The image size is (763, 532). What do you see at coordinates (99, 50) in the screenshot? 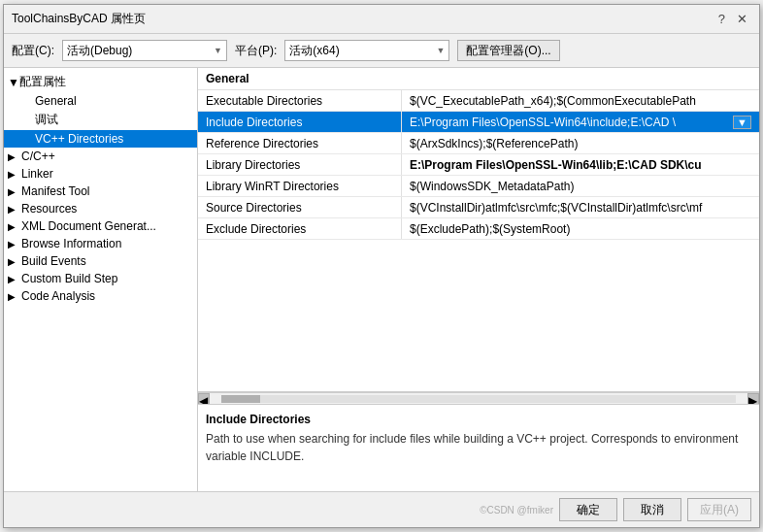
I see `config-value: 活动(Debug)` at bounding box center [99, 50].